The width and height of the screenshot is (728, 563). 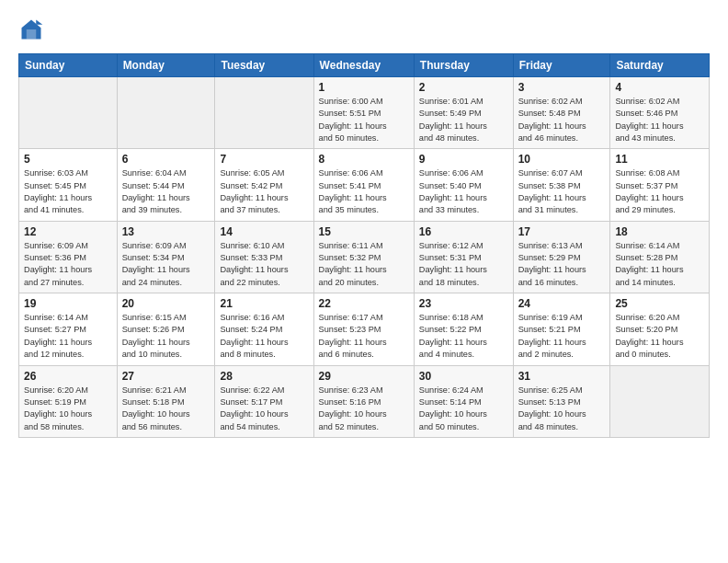 What do you see at coordinates (364, 401) in the screenshot?
I see `calendar-cell: 29Sunrise: 6:23 AMSunset: 5:16 PMDayligh…` at bounding box center [364, 401].